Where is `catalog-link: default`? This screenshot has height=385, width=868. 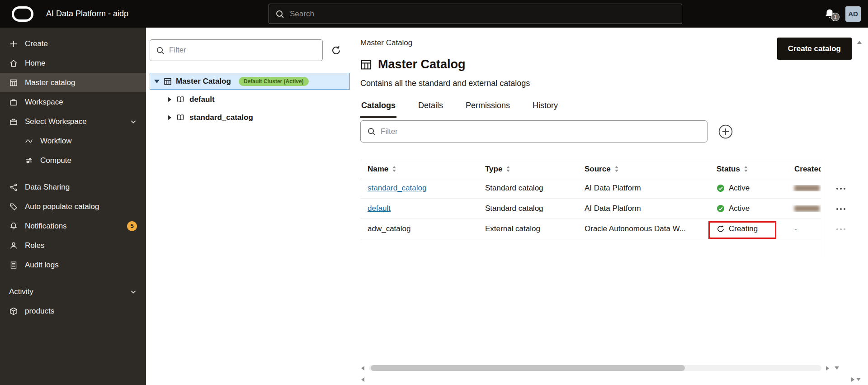 catalog-link: default is located at coordinates (379, 209).